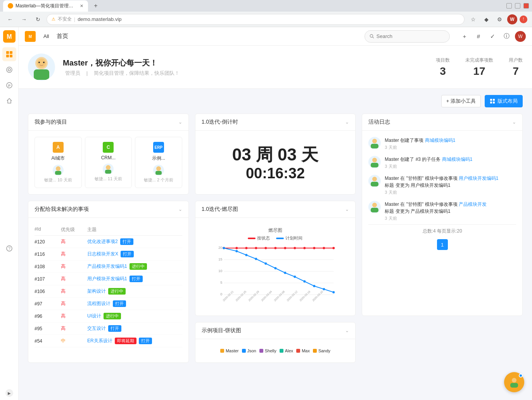 Image resolution: width=532 pixels, height=400 pixels. Describe the element at coordinates (407, 36) in the screenshot. I see `search-bar` at that location.